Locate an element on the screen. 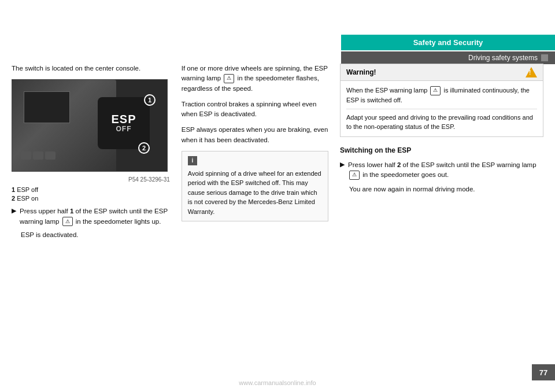 This screenshot has height=392, width=555. page-number: 77 is located at coordinates (543, 372).